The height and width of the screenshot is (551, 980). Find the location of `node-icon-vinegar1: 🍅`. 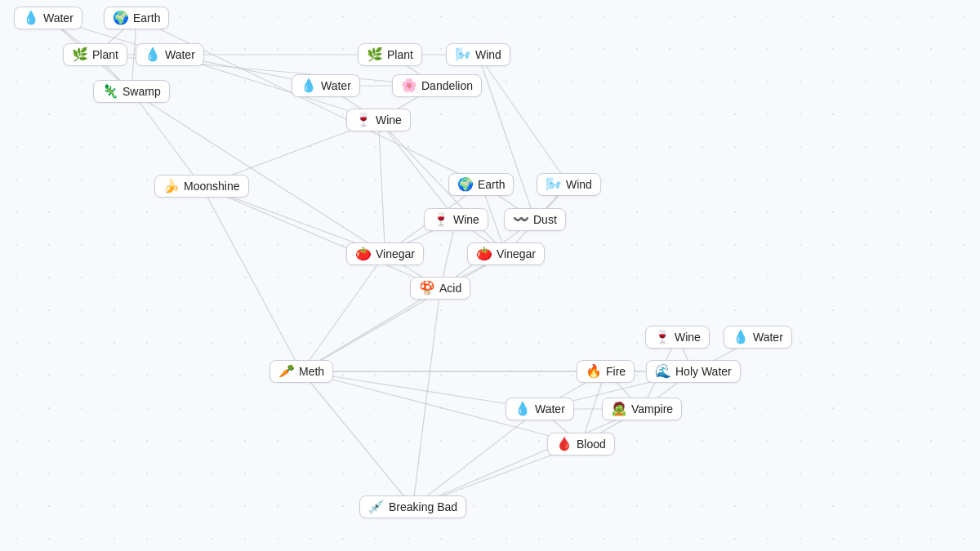

node-icon-vinegar1: 🍅 is located at coordinates (363, 254).